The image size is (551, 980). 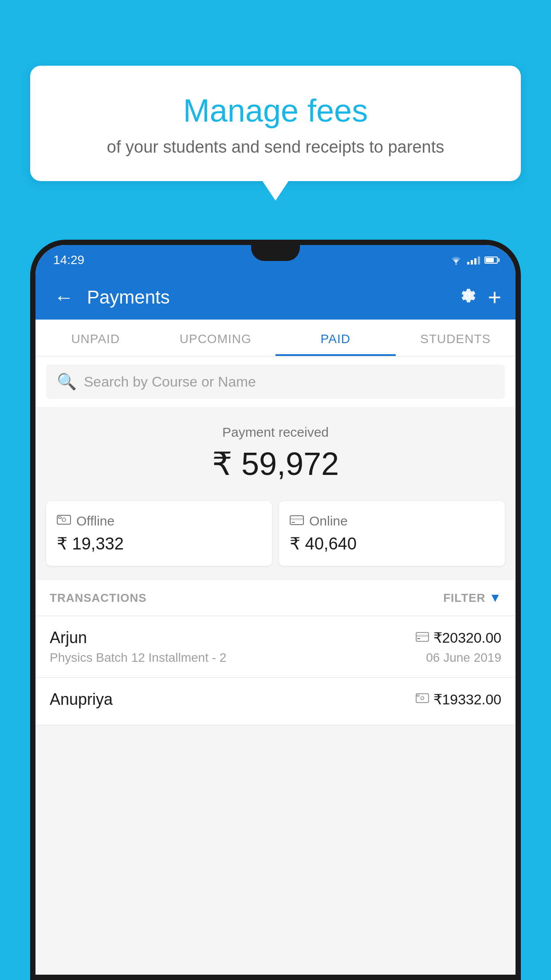 I want to click on transaction-amount-wrapper: ₹19332.00, so click(x=459, y=699).